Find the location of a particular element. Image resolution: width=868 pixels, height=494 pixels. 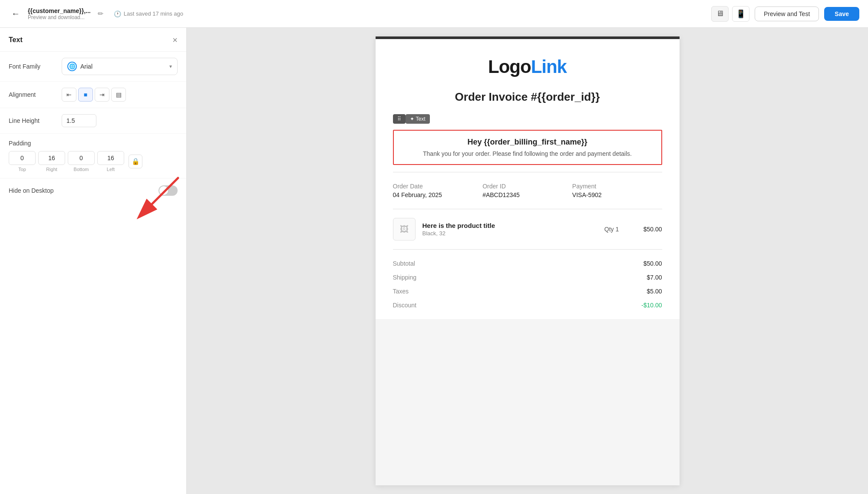

text-block-wrapper: ⠿ ✦ Text Hey {{order_billing_first_name}… is located at coordinates (528, 148).